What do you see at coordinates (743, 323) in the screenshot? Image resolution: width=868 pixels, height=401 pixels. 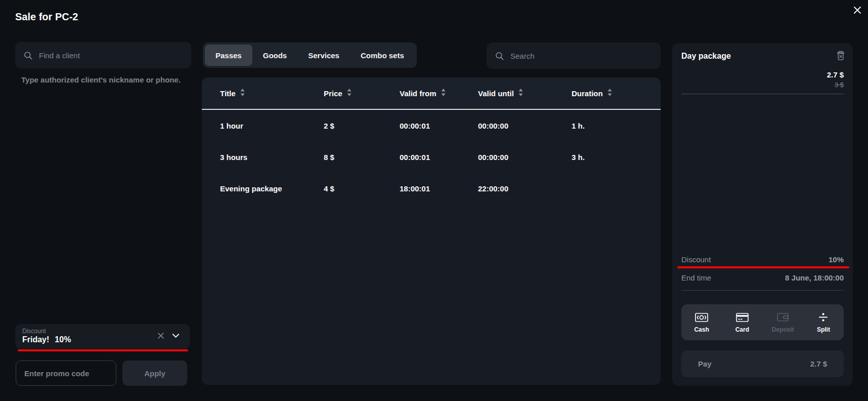 I see `payment-method-card: Card` at bounding box center [743, 323].